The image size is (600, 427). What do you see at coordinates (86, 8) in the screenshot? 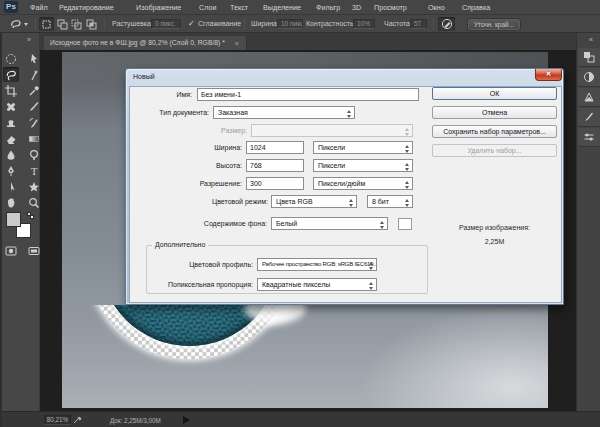
I see `menu-edit: Редактирование` at bounding box center [86, 8].